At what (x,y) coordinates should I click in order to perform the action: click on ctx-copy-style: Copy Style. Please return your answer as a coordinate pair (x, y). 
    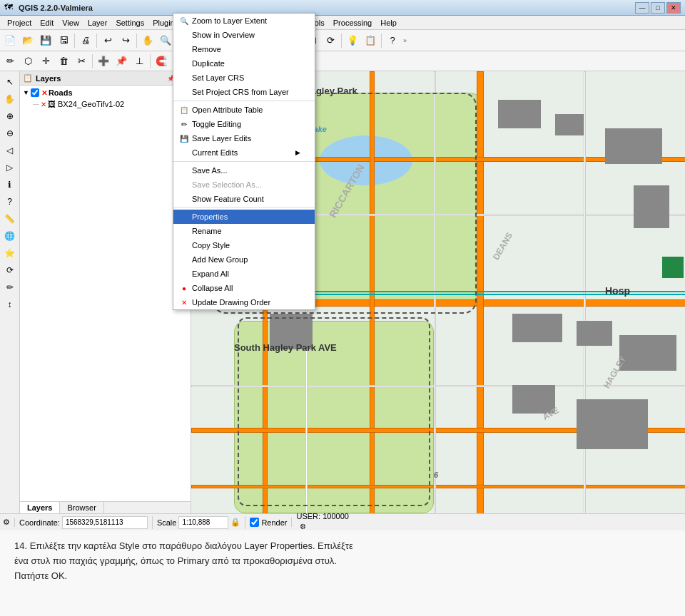
    Looking at the image, I should click on (244, 245).